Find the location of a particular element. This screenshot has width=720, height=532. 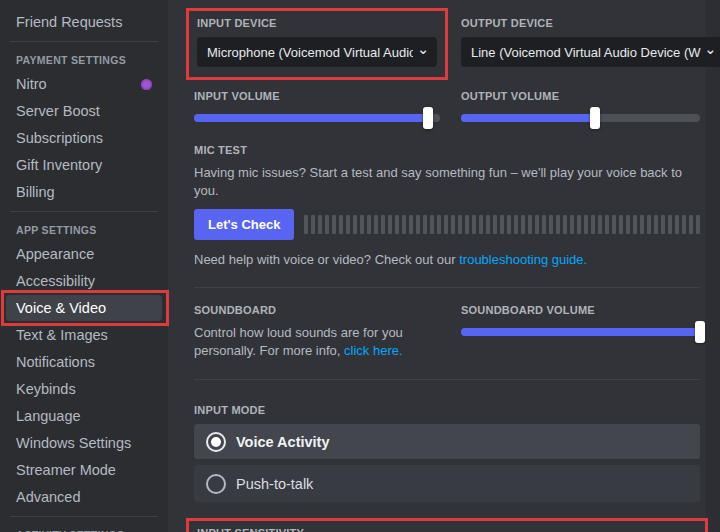

input-mode-label: INPUT MODE is located at coordinates (447, 410).